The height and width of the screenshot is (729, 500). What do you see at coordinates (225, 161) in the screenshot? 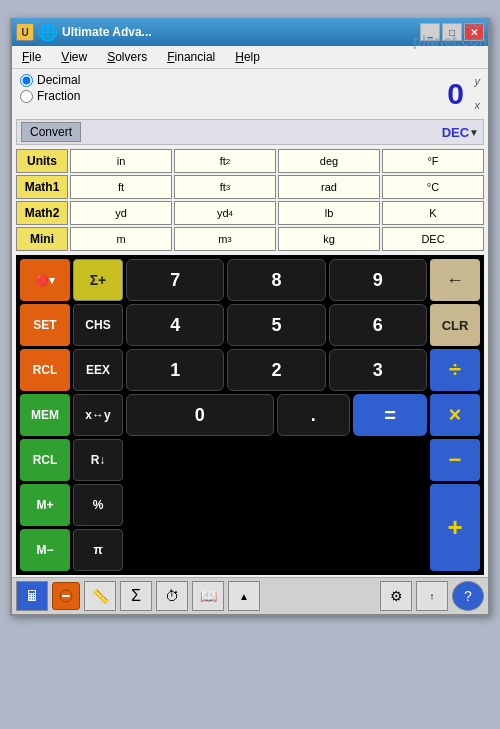
I see `unit-btn-ft2: ft2` at bounding box center [225, 161].